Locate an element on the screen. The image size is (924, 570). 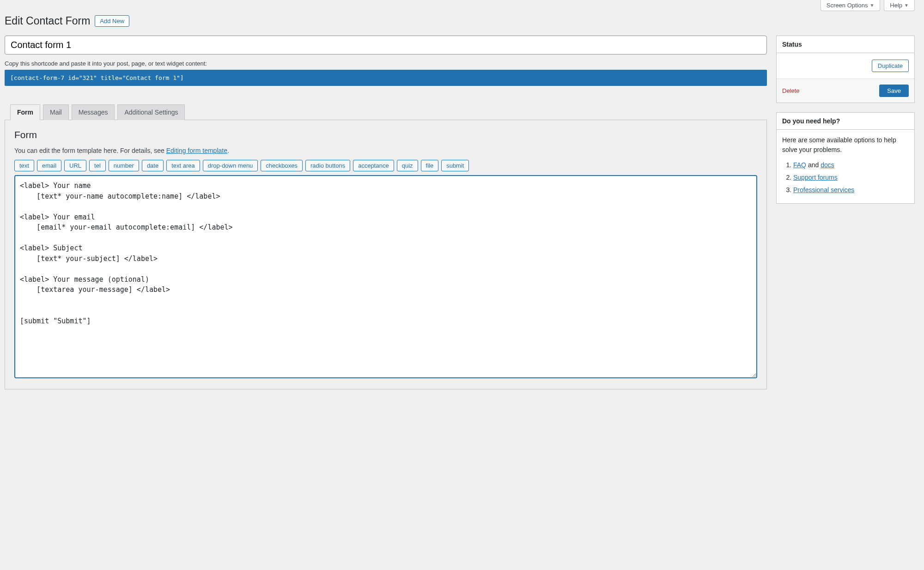
tag-email-button: email is located at coordinates (49, 165).